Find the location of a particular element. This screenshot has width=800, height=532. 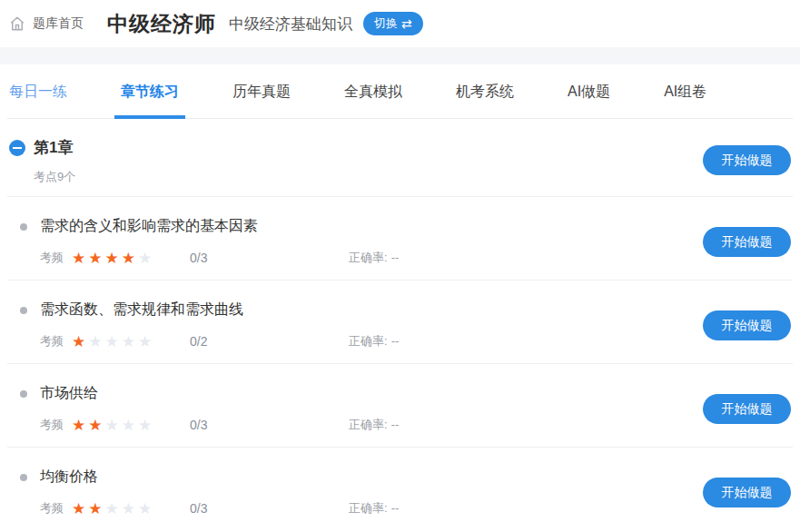

chapter-title: 第1章 is located at coordinates (53, 147).